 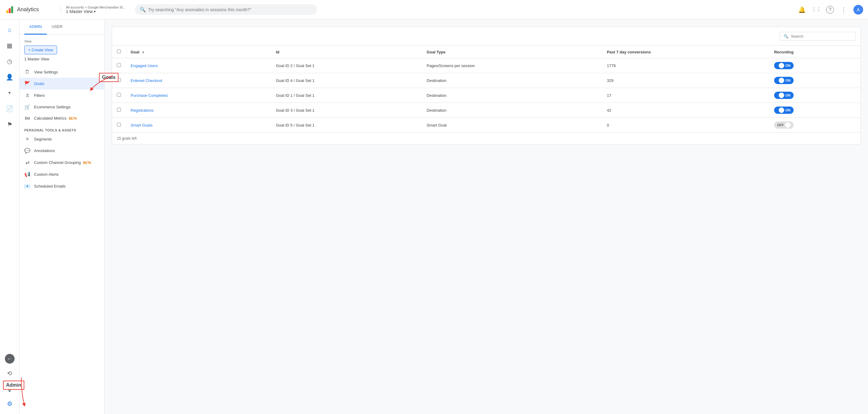 What do you see at coordinates (29, 9) in the screenshot?
I see `logo-area: Analytics` at bounding box center [29, 9].